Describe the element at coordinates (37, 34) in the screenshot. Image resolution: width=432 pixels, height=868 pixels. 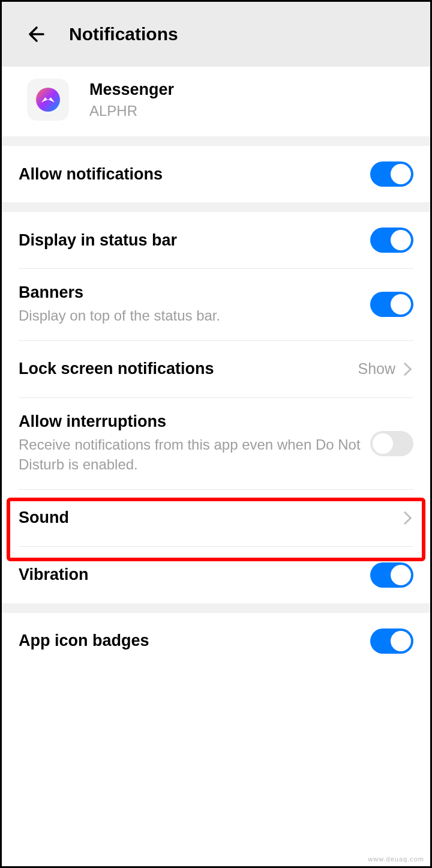
I see `back-button` at that location.